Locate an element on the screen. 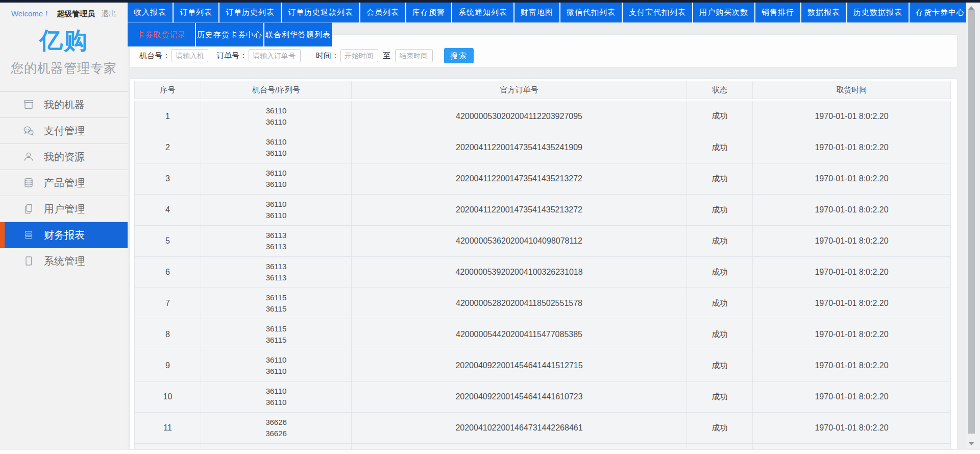 The width and height of the screenshot is (980, 454). wechat-pay-icon is located at coordinates (29, 131).